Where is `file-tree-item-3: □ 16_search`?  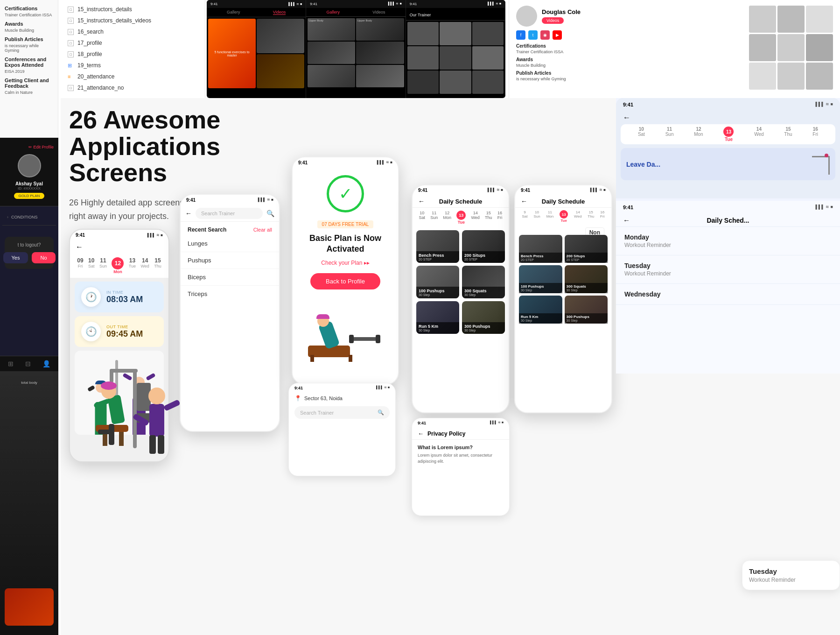 file-tree-item-3: □ 16_search is located at coordinates (133, 32).